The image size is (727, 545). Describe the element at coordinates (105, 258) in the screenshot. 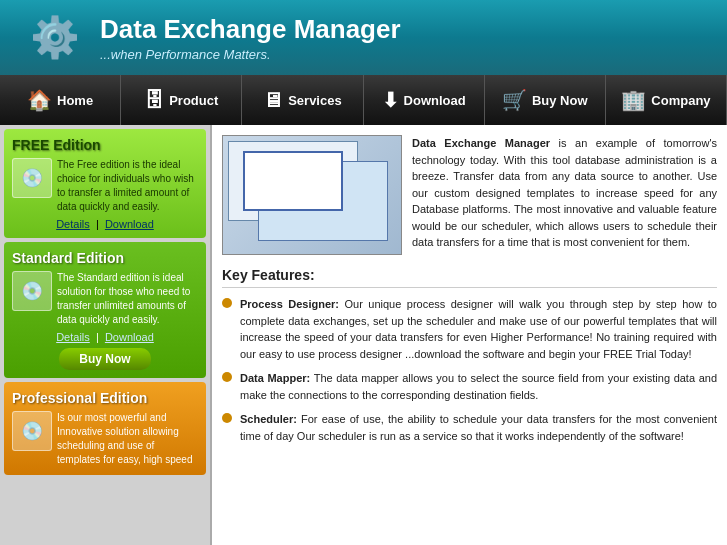

I see `standard-edition-title: Standard Edition` at that location.